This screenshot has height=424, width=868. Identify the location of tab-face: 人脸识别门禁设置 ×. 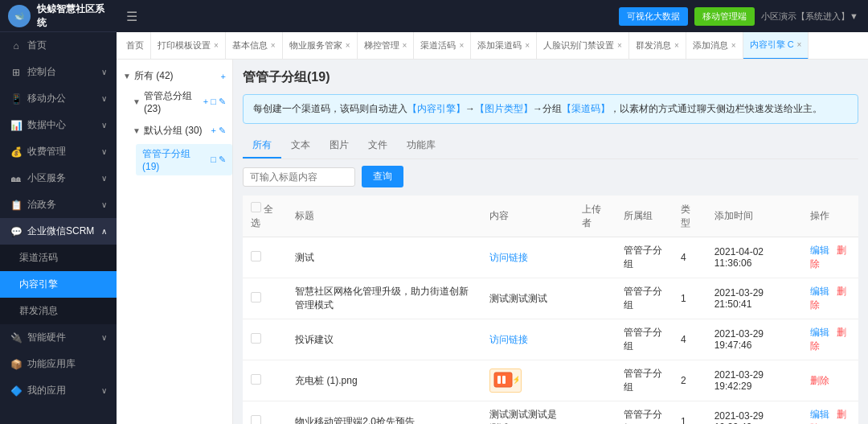
(583, 46).